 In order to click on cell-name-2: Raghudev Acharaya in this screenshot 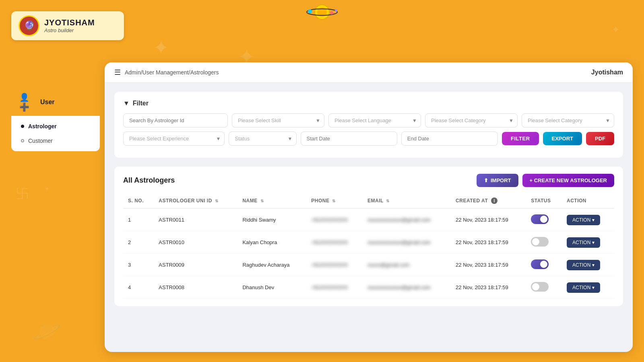, I will do `click(272, 265)`.